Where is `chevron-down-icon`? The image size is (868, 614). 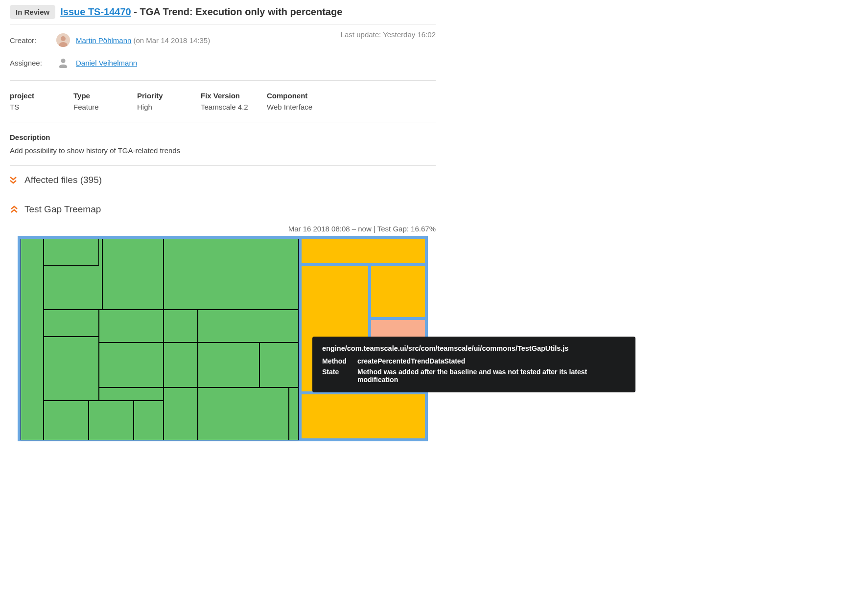 chevron-down-icon is located at coordinates (14, 180).